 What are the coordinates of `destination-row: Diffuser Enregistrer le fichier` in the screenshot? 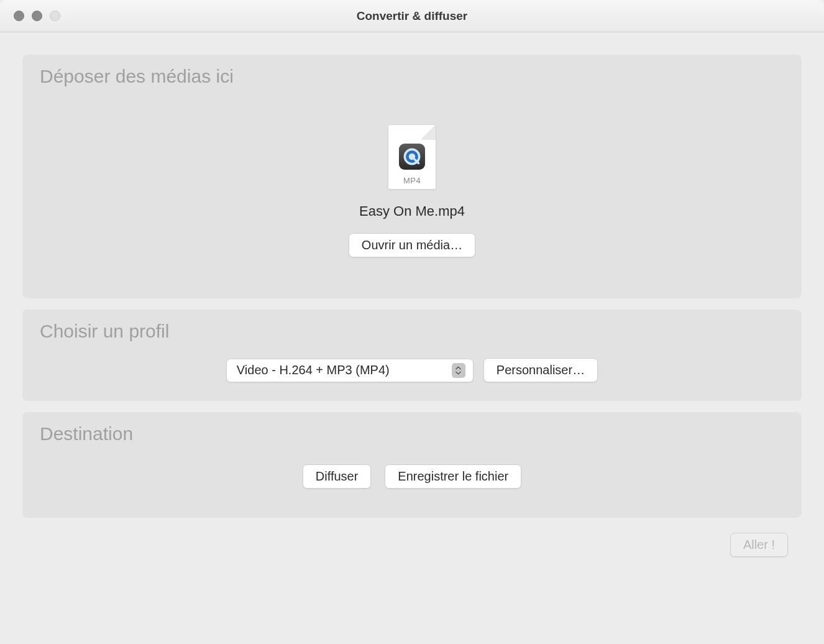 It's located at (412, 474).